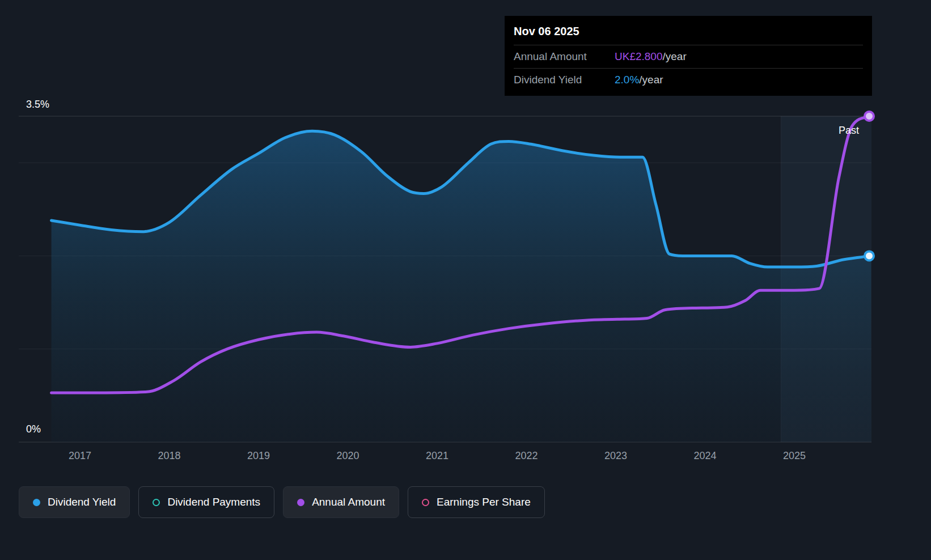 Image resolution: width=931 pixels, height=560 pixels. Describe the element at coordinates (425, 502) in the screenshot. I see `earnings-per-share-dot-icon` at that location.